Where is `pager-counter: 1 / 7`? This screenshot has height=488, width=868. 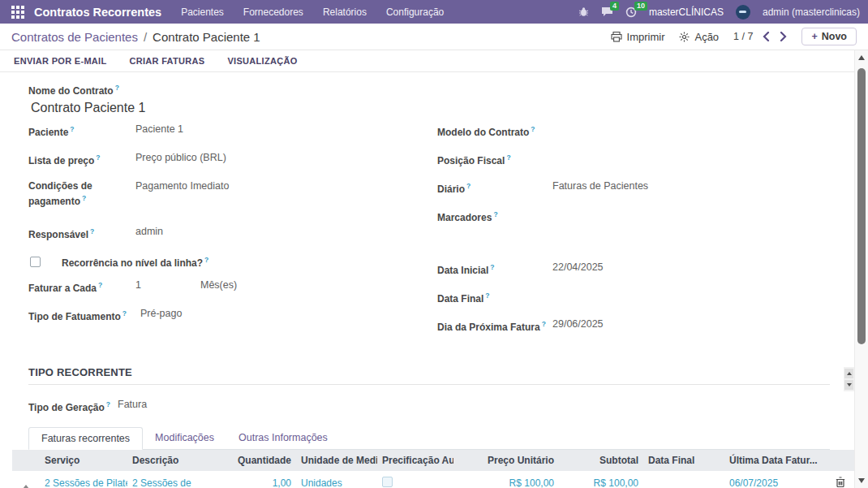
pager-counter: 1 / 7 is located at coordinates (743, 37).